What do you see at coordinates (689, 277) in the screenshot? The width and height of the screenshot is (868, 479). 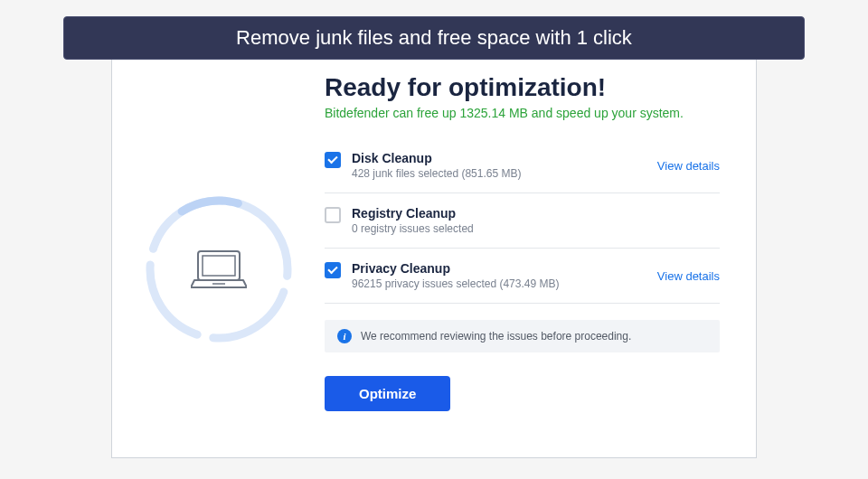 I see `privacy-cleanup-view-details: View details` at bounding box center [689, 277].